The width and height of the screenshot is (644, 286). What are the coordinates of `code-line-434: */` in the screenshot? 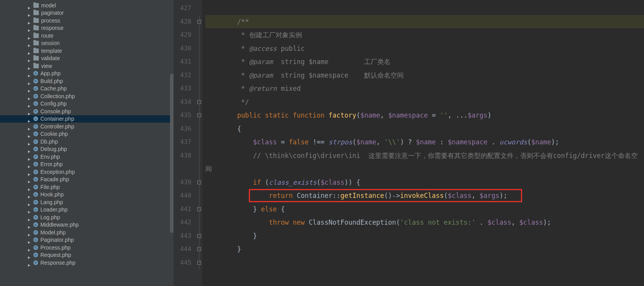 It's located at (425, 102).